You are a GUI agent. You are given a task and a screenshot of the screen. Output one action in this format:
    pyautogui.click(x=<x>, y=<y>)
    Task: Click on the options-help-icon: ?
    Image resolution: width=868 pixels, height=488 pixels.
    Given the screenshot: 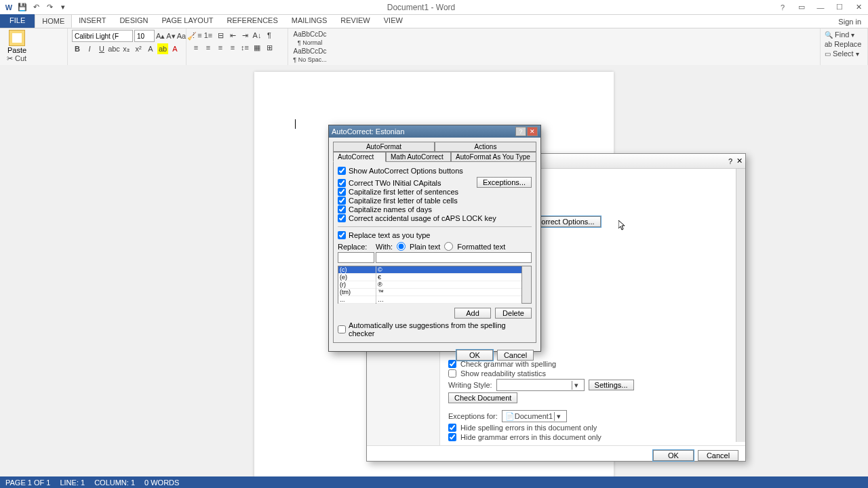 What is the action you would take?
    pyautogui.click(x=730, y=161)
    